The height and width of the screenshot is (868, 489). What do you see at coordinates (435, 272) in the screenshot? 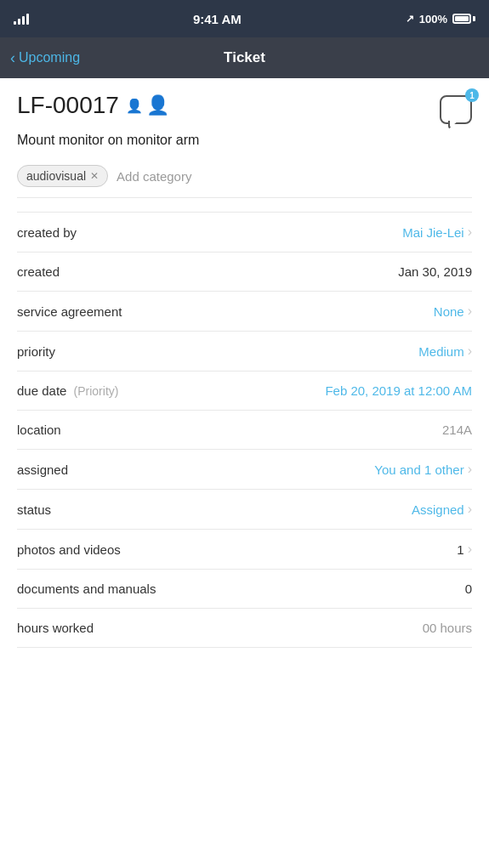
I see `detail-value-created: Jan 30, 2019` at bounding box center [435, 272].